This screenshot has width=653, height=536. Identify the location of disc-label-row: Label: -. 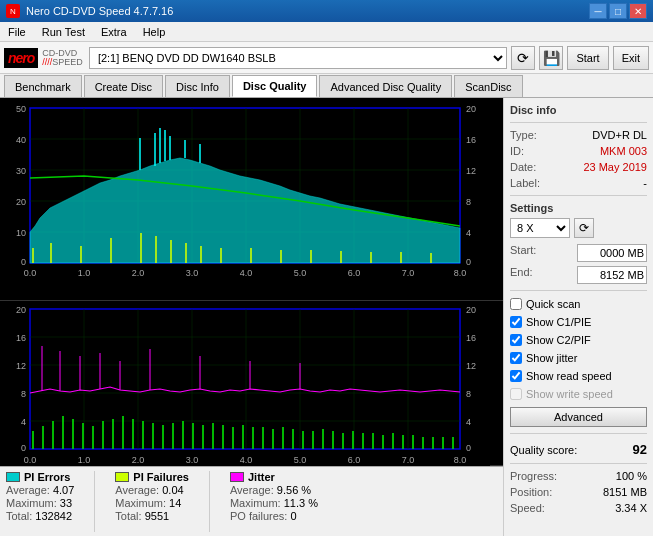
(578, 183).